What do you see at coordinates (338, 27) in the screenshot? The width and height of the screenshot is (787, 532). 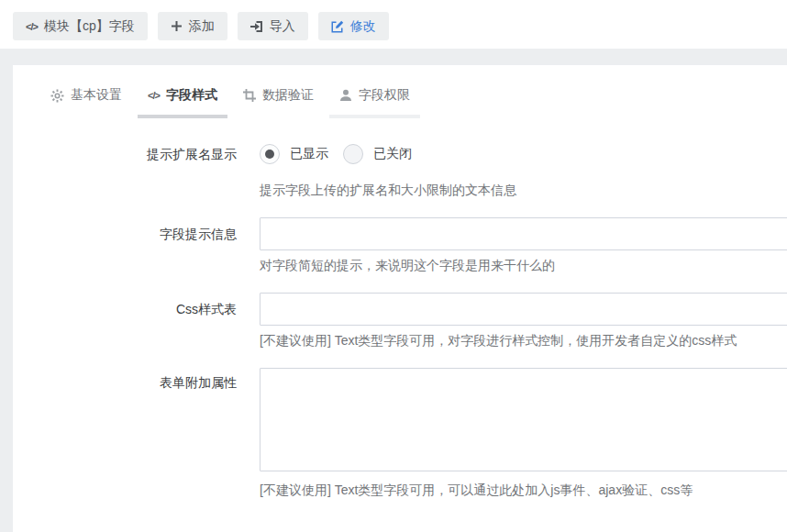 I see `edit-icon` at bounding box center [338, 27].